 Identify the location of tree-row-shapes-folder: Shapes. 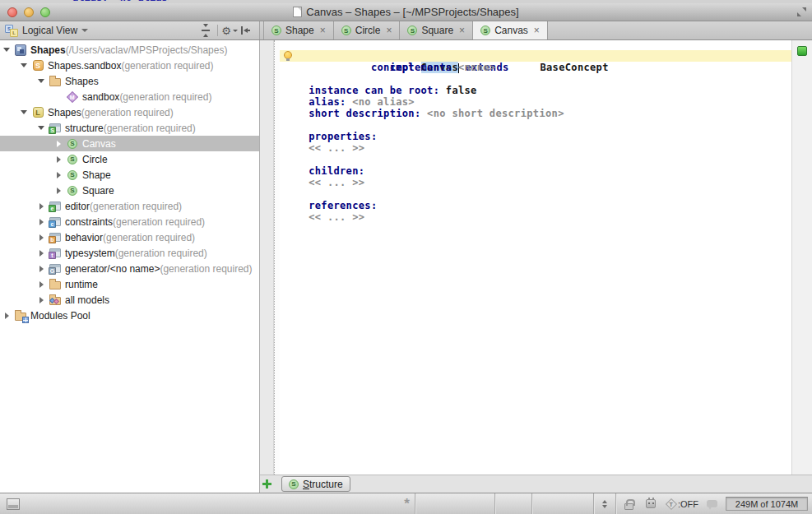
(130, 81).